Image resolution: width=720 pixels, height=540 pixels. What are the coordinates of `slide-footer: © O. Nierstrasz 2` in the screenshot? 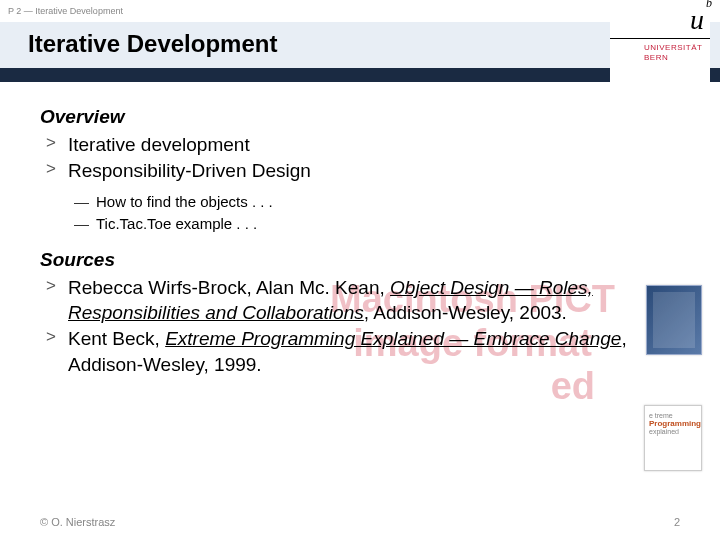 It's located at (360, 522).